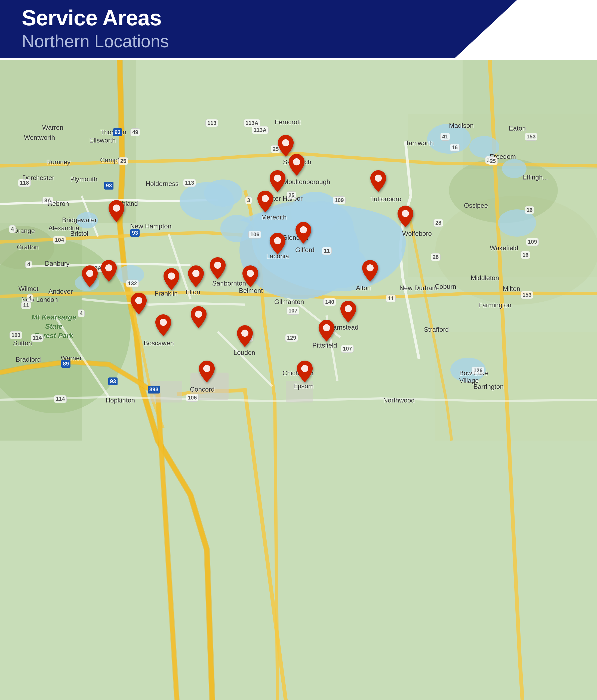 The width and height of the screenshot is (597, 700). What do you see at coordinates (370, 272) in the screenshot?
I see `map-pin-alton` at bounding box center [370, 272].